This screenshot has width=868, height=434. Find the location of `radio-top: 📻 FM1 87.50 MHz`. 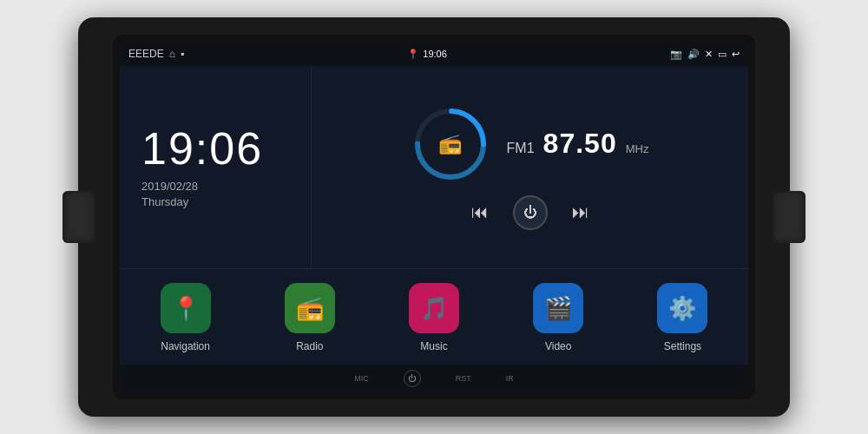

radio-top: 📻 FM1 87.50 MHz is located at coordinates (529, 144).